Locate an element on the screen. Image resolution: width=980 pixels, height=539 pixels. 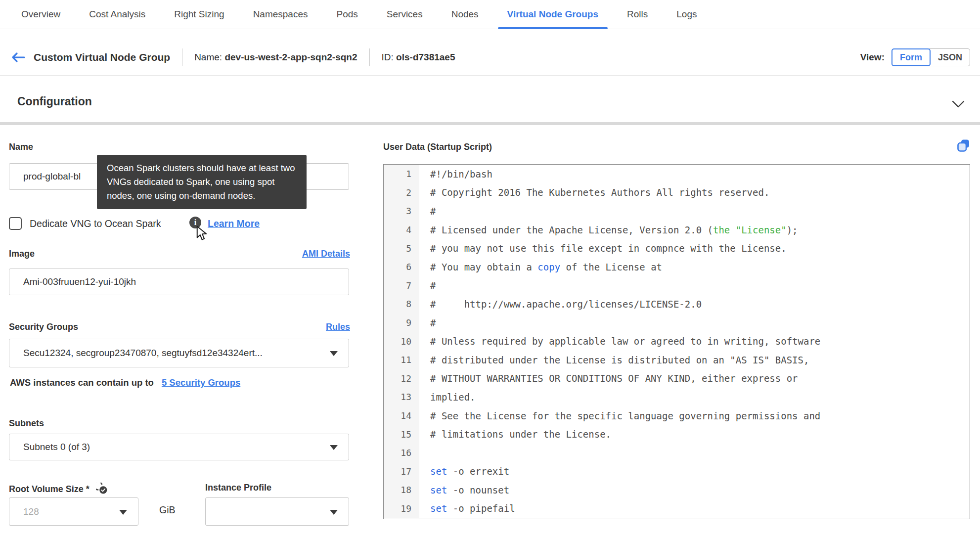
root-volume-size-dropdown: 128 is located at coordinates (74, 511).